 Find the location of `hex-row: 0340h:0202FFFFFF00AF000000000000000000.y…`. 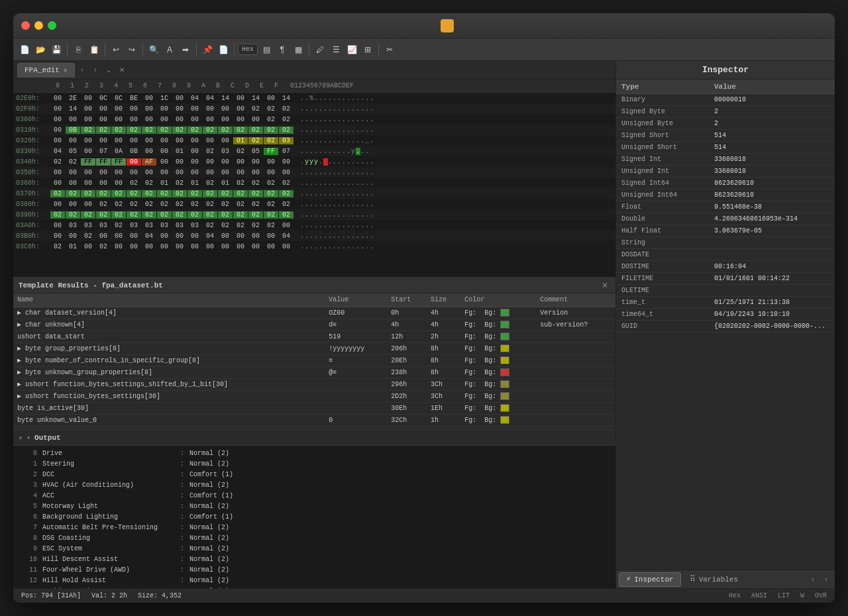

hex-row: 0340h:0202FFFFFF00AF000000000000000000.y… is located at coordinates (314, 162).